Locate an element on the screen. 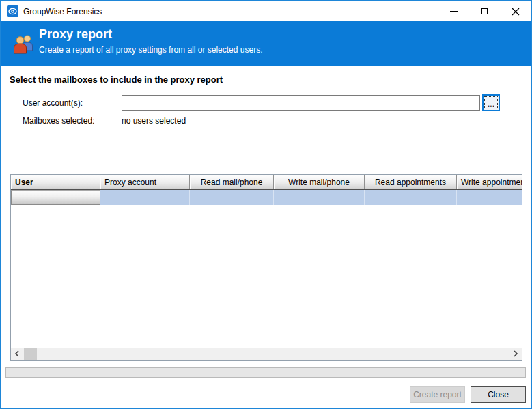  browse-users-button-label: ... is located at coordinates (491, 102).